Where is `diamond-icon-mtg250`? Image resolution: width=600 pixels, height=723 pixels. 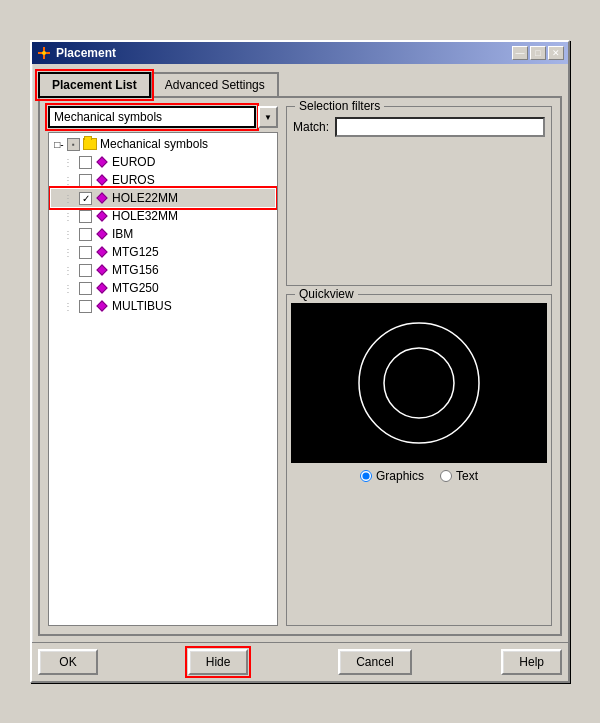
diamond-icon-mtg250 is located at coordinates (102, 288).